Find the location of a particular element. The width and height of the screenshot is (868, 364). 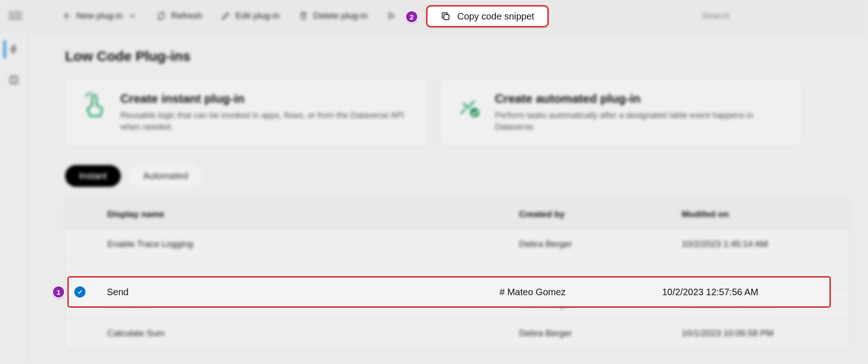

cell-name: Calculate Sum is located at coordinates (313, 333).